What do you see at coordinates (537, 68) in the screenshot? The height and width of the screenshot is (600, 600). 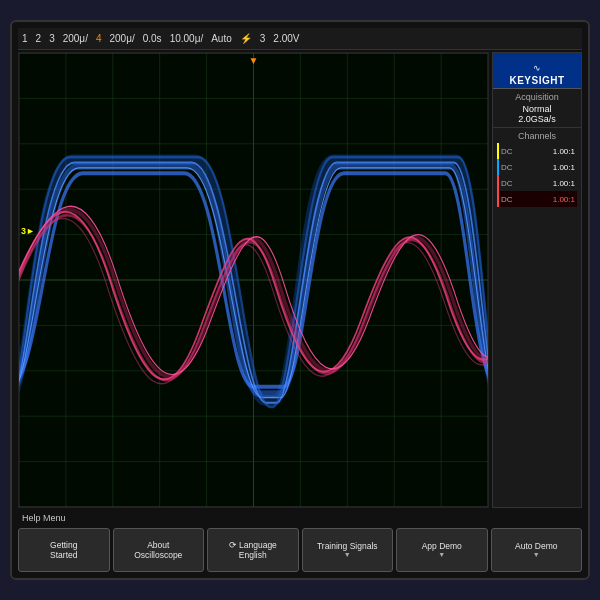 I see `keysight-wave-icon: ∿` at bounding box center [537, 68].